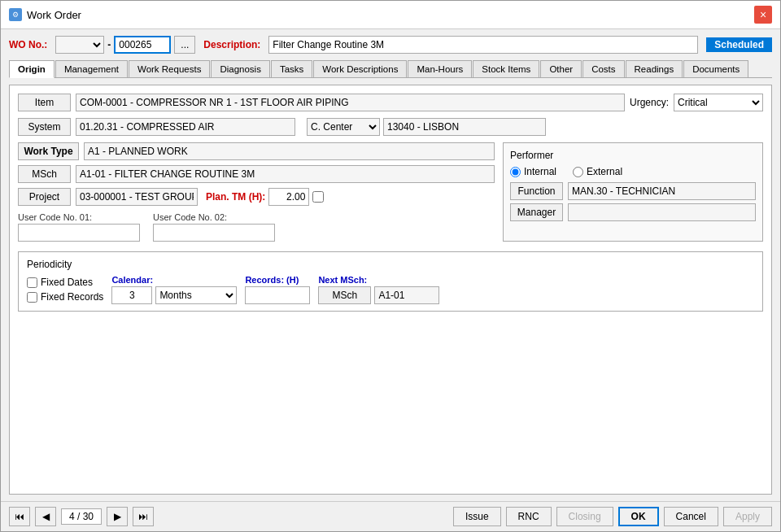 The image size is (781, 532). I want to click on plan-tm-input, so click(289, 197).